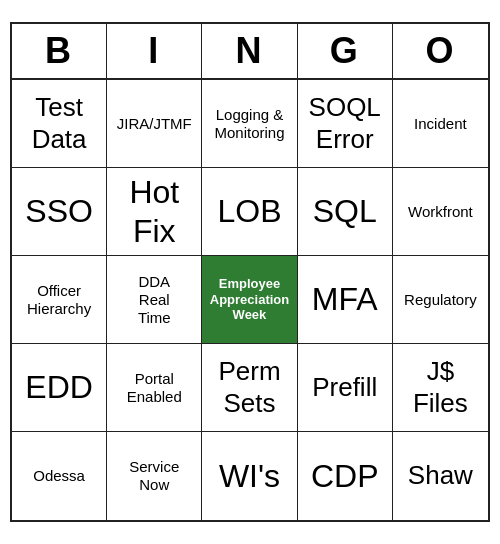 The width and height of the screenshot is (500, 544). What do you see at coordinates (346, 51) in the screenshot?
I see `header-letter: G` at bounding box center [346, 51].